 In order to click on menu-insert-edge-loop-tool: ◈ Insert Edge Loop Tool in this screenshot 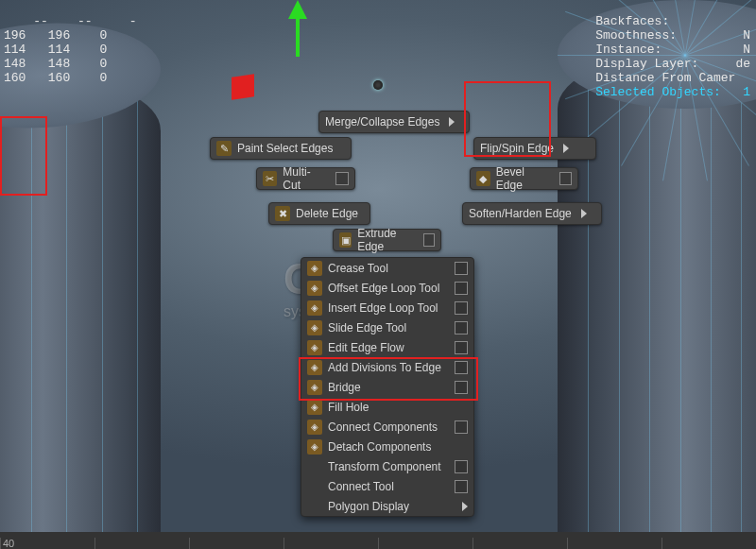, I will do `click(387, 308)`.